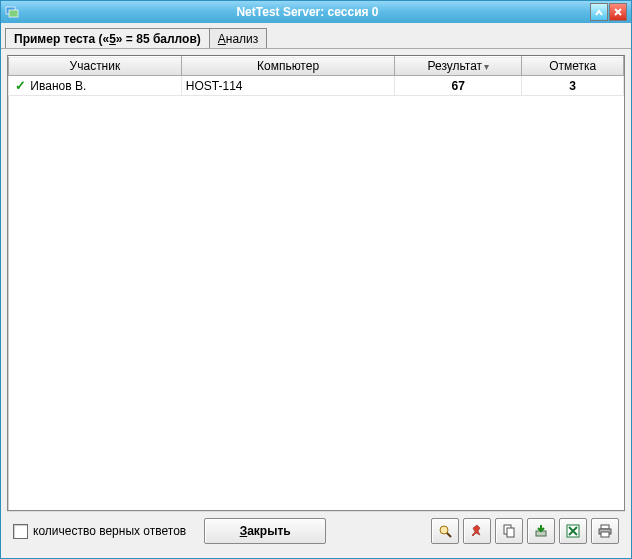  Describe the element at coordinates (316, 76) in the screenshot. I see `results-table: Участник Компьютер Результат▾ Отметка ✓ …` at that location.